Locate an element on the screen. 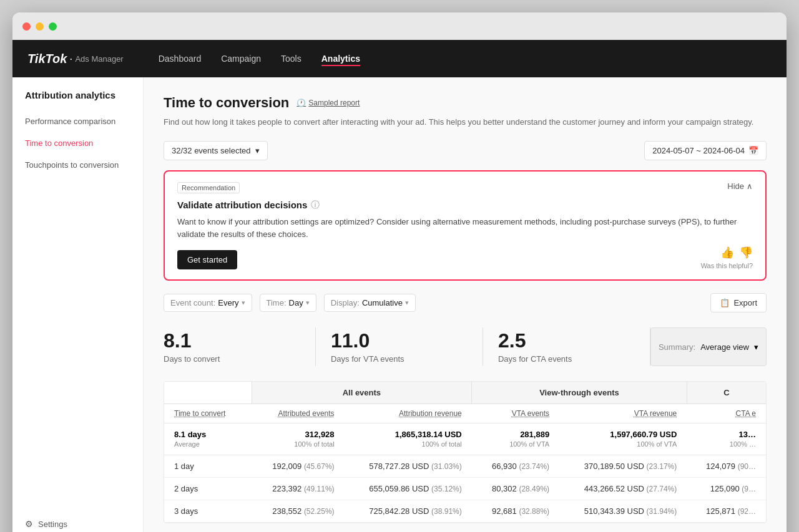 Image resolution: width=799 pixels, height=532 pixels. row1-vta-e: 66,930 (23.74%) is located at coordinates (516, 467).